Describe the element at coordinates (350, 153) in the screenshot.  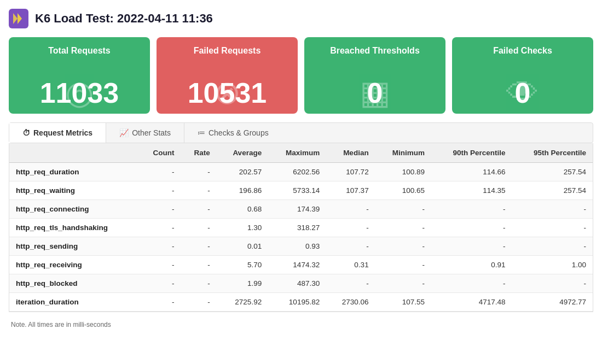
I see `col-header-5: Median` at that location.